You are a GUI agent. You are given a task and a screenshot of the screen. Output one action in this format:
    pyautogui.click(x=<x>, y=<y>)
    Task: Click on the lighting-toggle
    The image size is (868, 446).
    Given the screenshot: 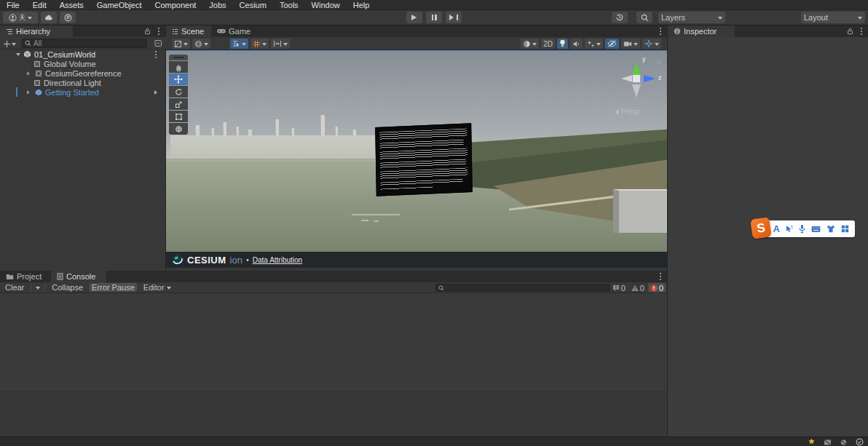 What is the action you would take?
    pyautogui.click(x=562, y=44)
    